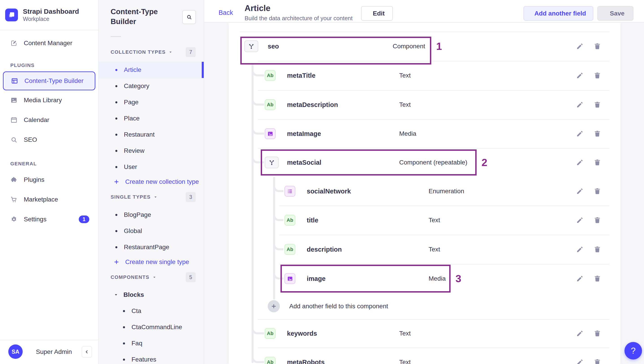 The height and width of the screenshot is (364, 644). What do you see at coordinates (329, 191) in the screenshot?
I see `field-name: socialNetwork` at bounding box center [329, 191].